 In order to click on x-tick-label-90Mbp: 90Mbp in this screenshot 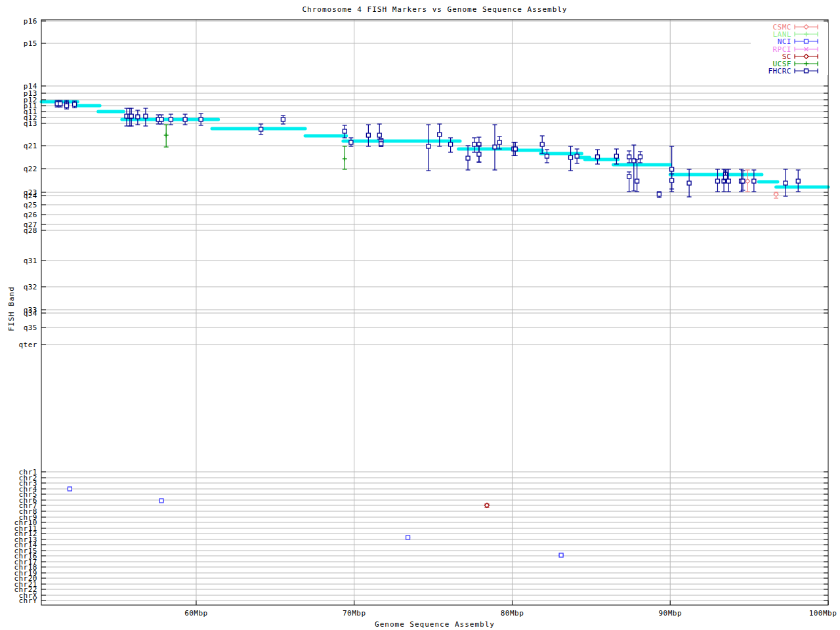, I will do `click(670, 613)`.